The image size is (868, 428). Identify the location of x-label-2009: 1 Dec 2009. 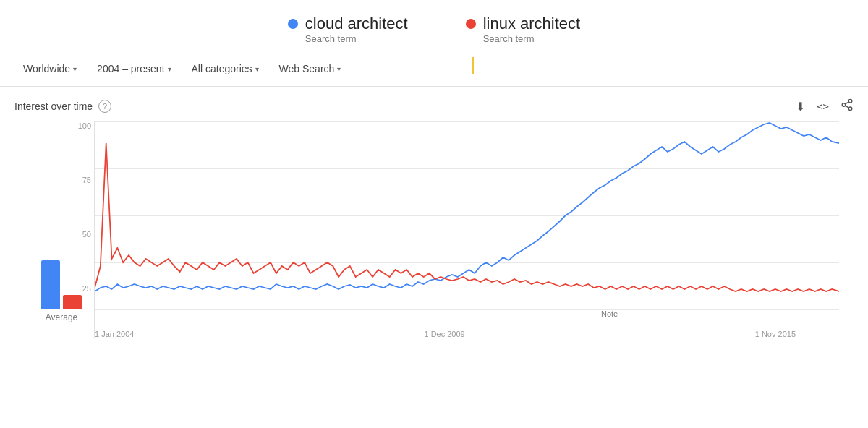
(444, 334).